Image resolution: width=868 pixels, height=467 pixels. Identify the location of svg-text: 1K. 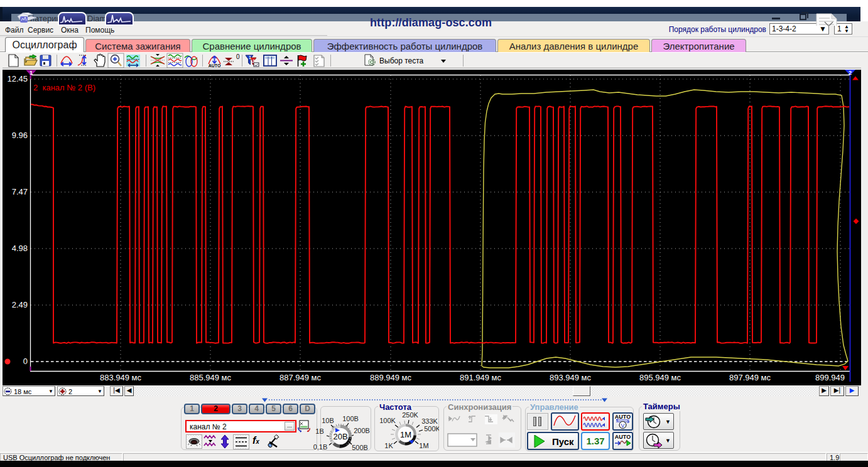
(389, 446).